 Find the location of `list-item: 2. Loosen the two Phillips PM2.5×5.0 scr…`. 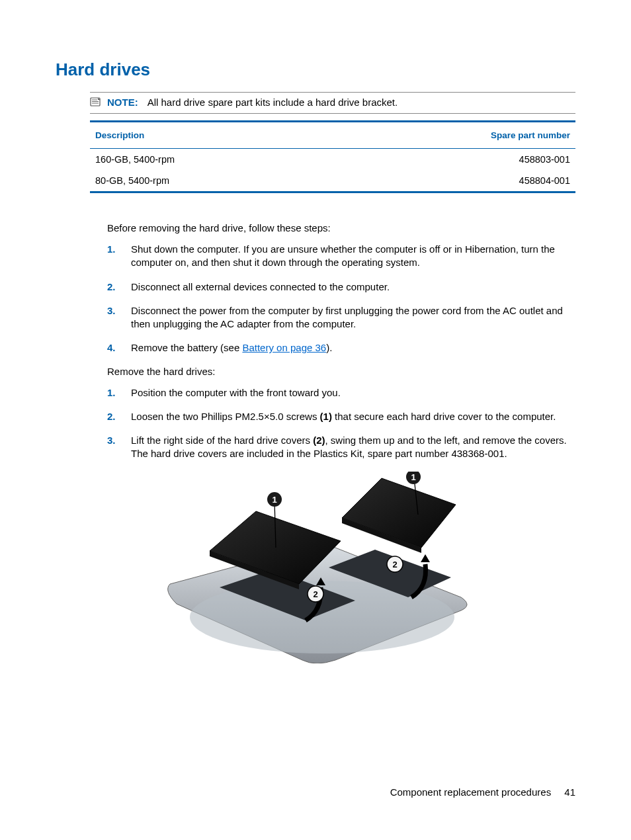

list-item: 2. Loosen the two Phillips PM2.5×5.0 scr… is located at coordinates (341, 417).